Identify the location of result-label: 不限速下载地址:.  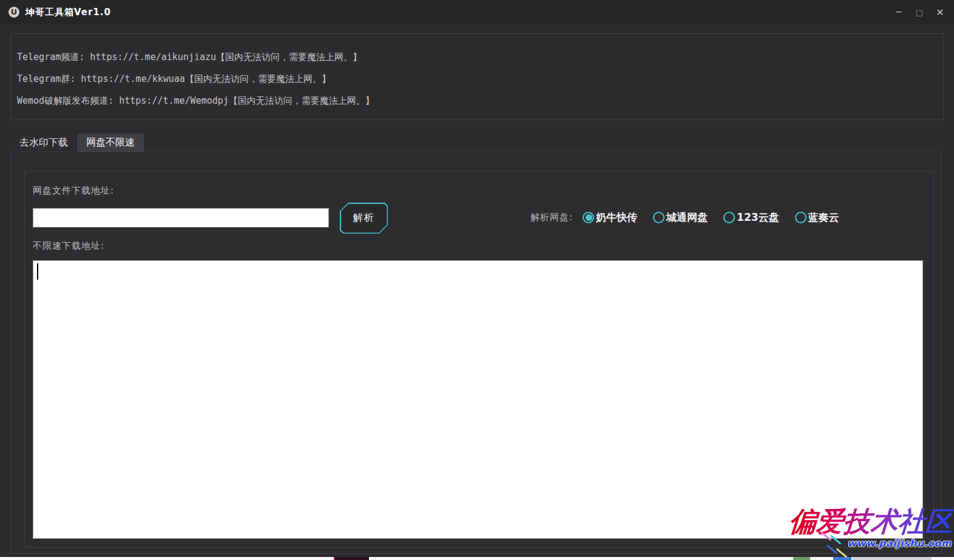
(69, 246).